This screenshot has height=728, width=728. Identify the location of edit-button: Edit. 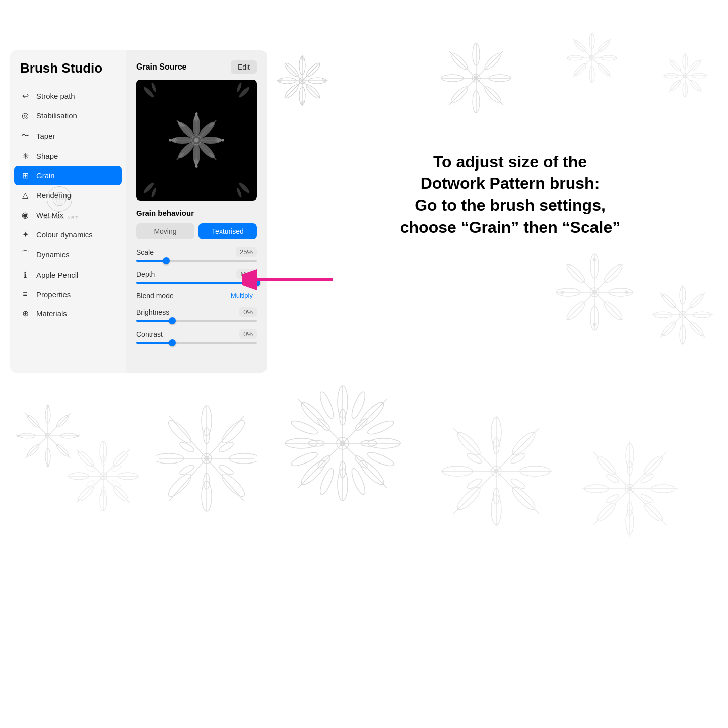
(244, 67).